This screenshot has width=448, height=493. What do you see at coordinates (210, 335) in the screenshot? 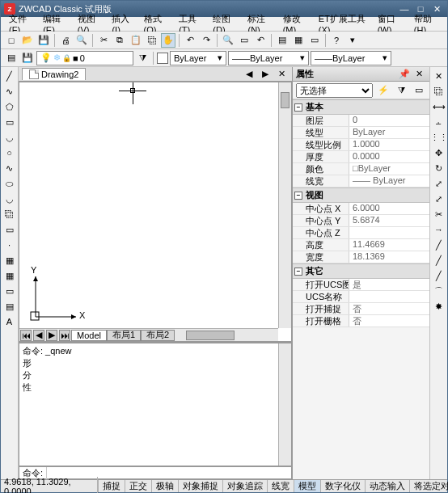
I see `hscroll-thumb` at bounding box center [210, 335].